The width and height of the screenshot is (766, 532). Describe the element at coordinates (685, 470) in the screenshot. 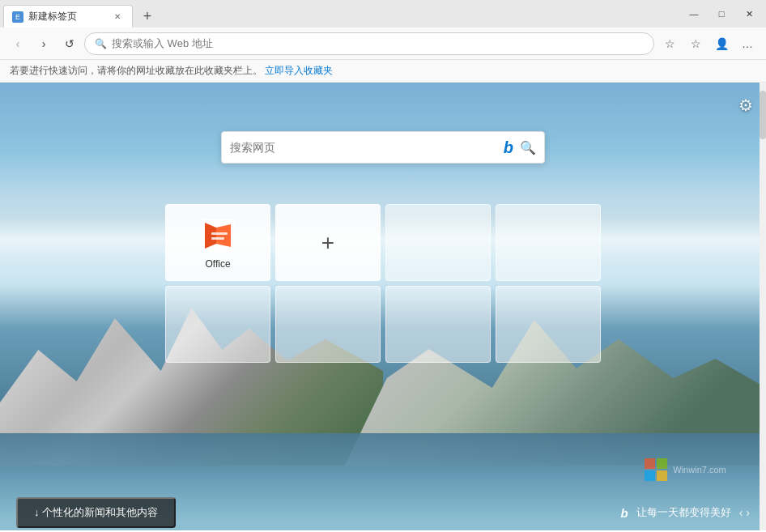

I see `watermark: Winwin7.com` at that location.